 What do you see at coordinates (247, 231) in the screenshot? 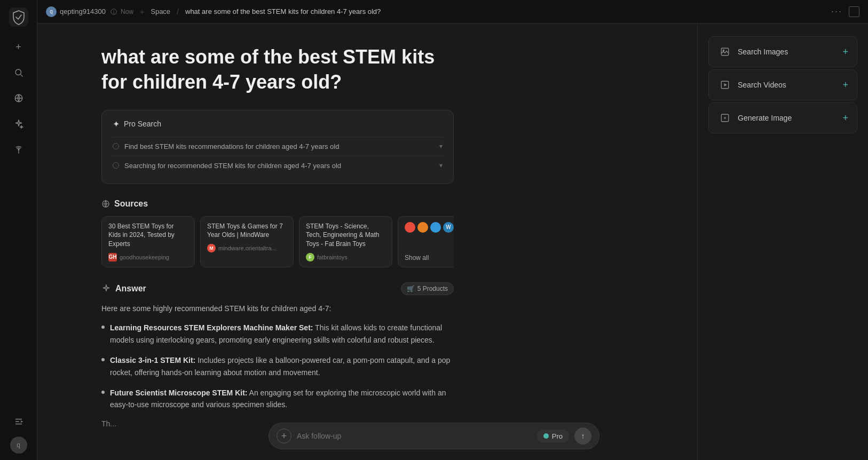
I see `source-title-2: STEM Toys & Games for 7 Year Olds | Mind…` at bounding box center [247, 231].